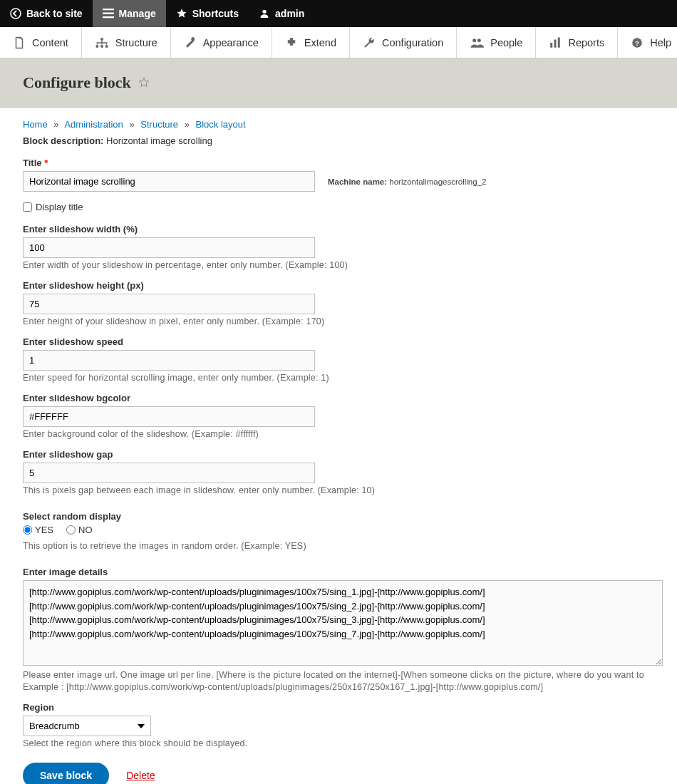 Image resolution: width=677 pixels, height=784 pixels. What do you see at coordinates (264, 14) in the screenshot?
I see `user-icon` at bounding box center [264, 14].